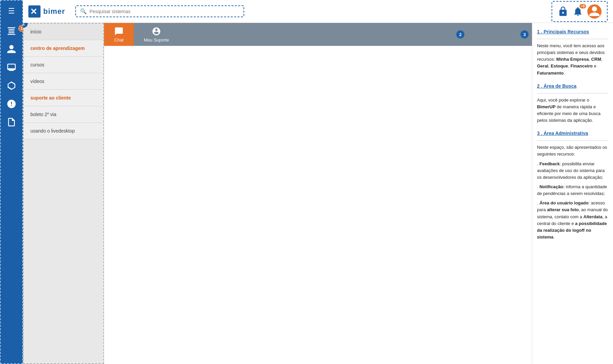 This screenshot has height=364, width=613. I want to click on menu-item-centro: centro de aprendizagem, so click(63, 49).